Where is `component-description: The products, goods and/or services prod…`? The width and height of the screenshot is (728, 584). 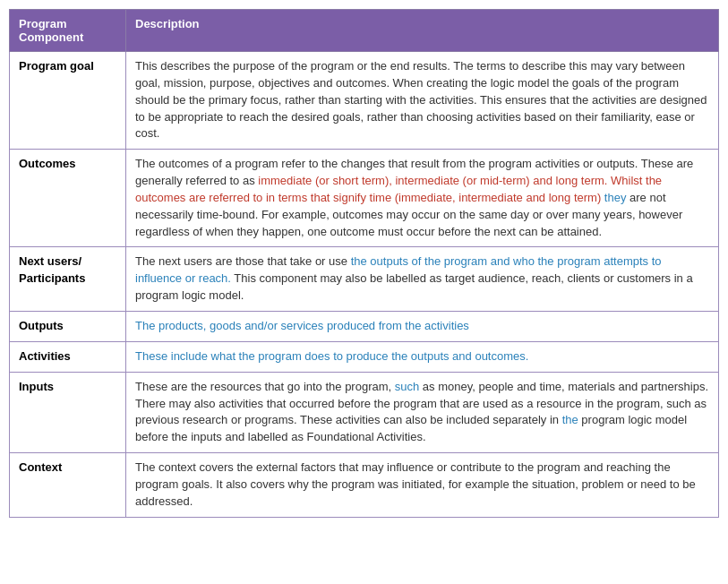 component-description: The products, goods and/or services prod… is located at coordinates (423, 326).